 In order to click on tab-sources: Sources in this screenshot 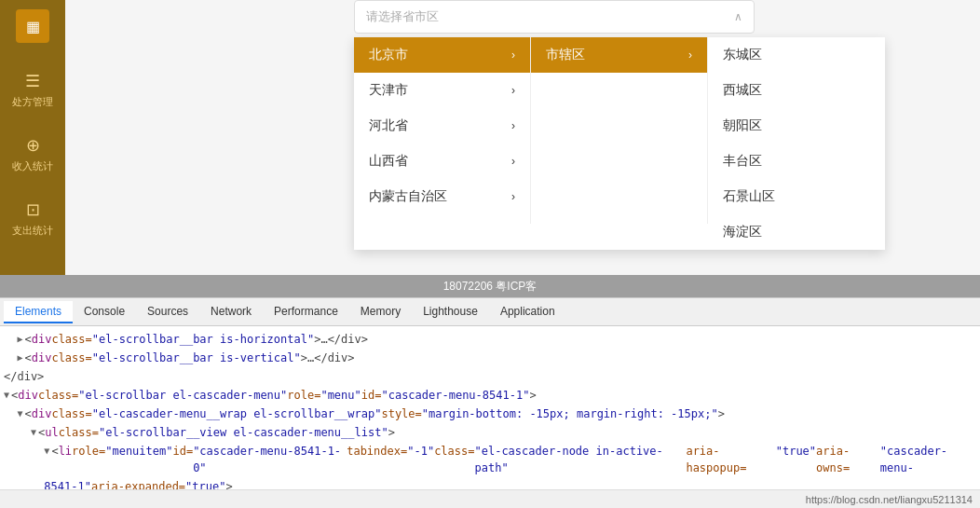, I will do `click(168, 312)`.